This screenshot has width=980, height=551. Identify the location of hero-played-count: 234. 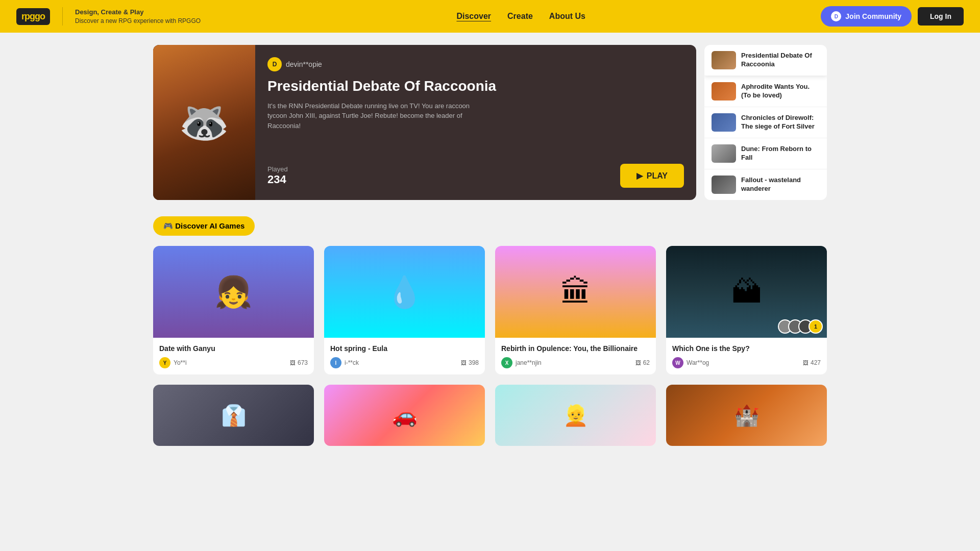
(278, 180).